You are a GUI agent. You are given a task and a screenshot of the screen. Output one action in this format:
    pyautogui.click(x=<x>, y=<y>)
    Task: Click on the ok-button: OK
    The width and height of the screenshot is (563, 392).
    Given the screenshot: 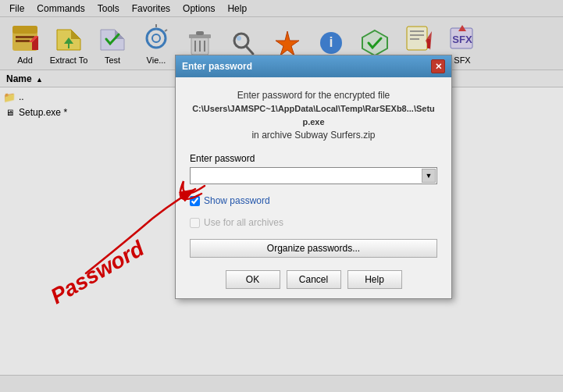 What is the action you would take?
    pyautogui.click(x=253, y=280)
    